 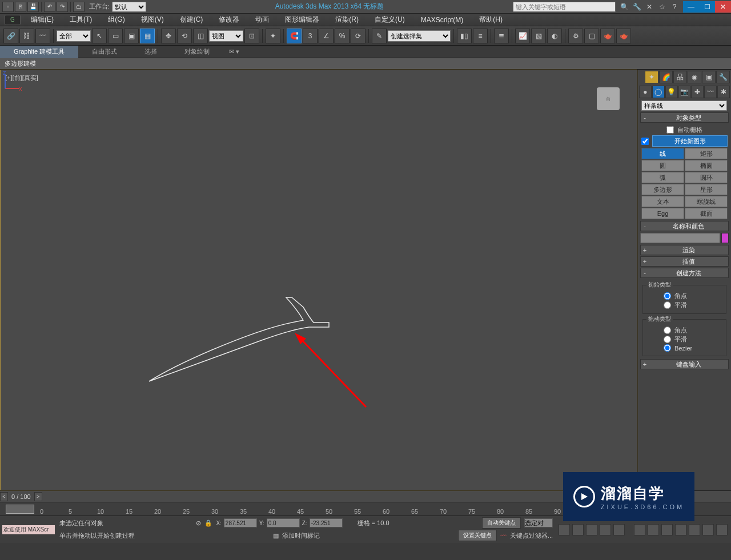 I want to click on rollout-render: +渲染, so click(x=684, y=250).